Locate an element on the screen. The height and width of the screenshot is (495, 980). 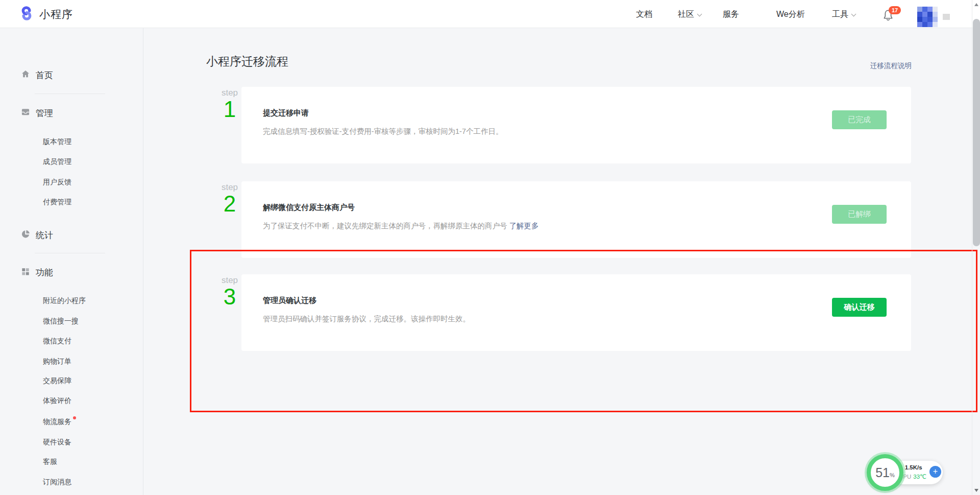
scrollbar-down-arrow is located at coordinates (976, 490).